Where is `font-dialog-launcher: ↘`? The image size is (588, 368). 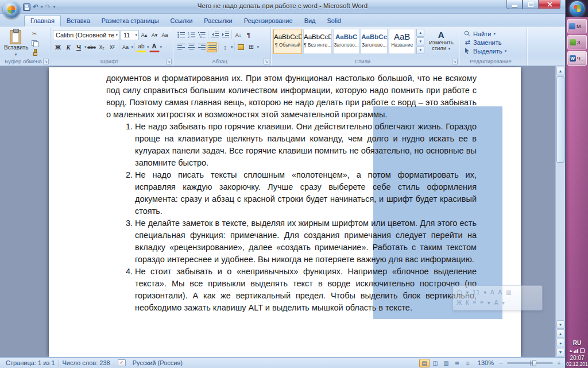
font-dialog-launcher: ↘ is located at coordinates (169, 62).